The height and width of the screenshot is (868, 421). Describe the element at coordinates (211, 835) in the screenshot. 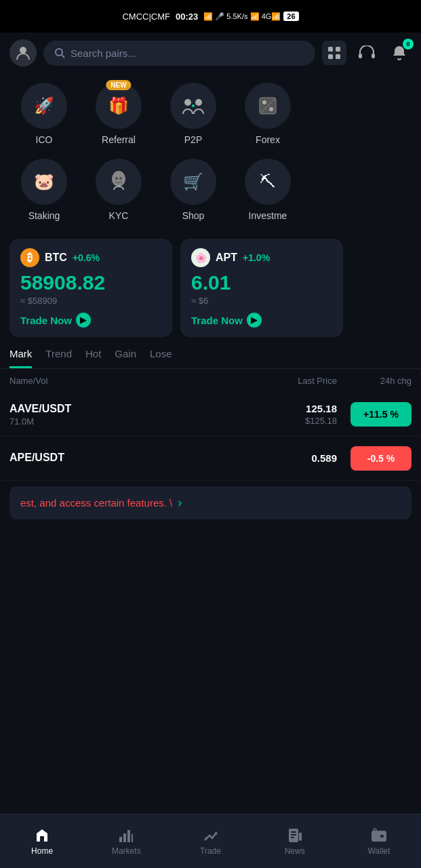

I see `trade-icon` at that location.